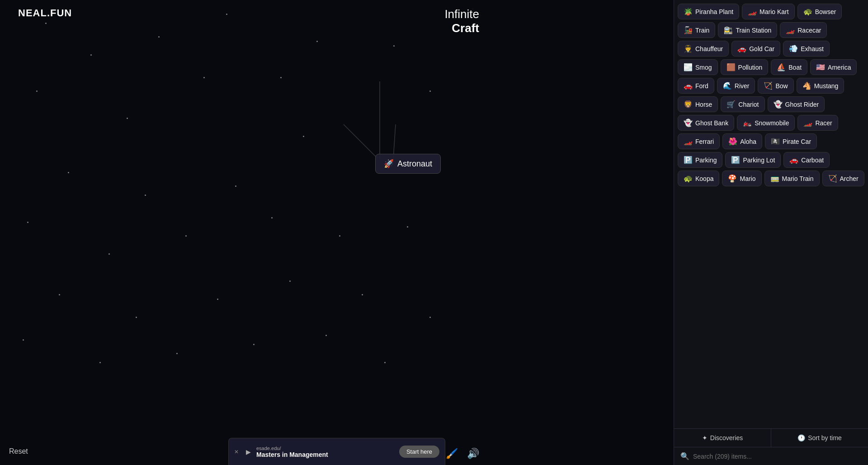  I want to click on sidebar-item: 🚗Ford, so click(696, 86).